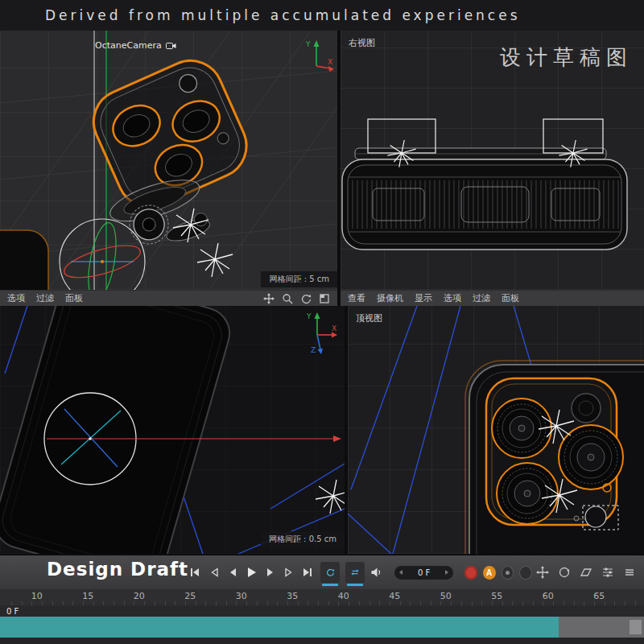 The height and width of the screenshot is (644, 644). I want to click on sliders-icon, so click(608, 572).